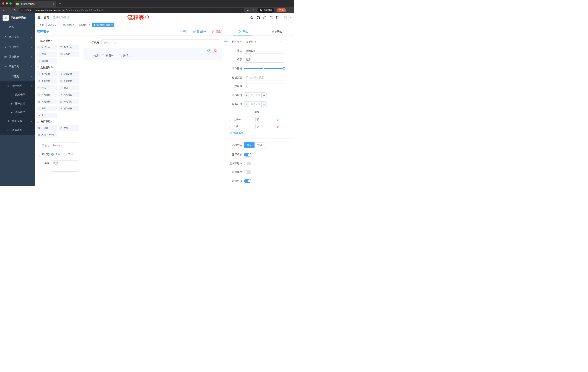 This screenshot has width=588, height=372. Describe the element at coordinates (153, 111) in the screenshot. I see `form-canvas: *手机号` at that location.